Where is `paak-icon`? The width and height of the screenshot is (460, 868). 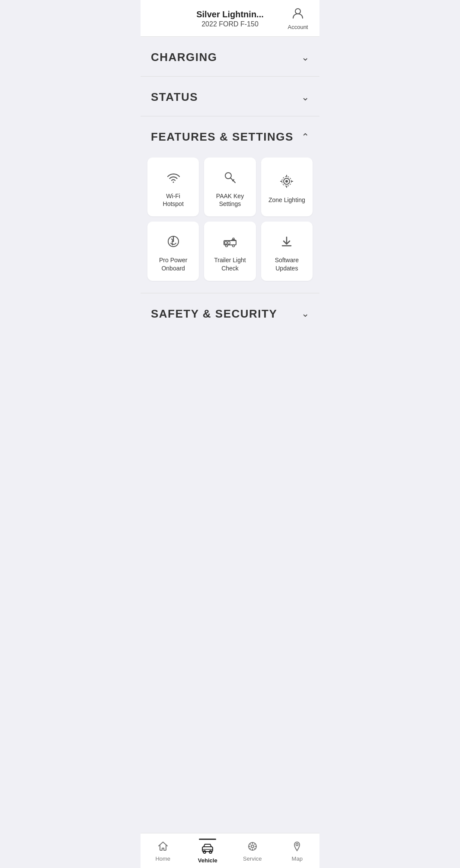 paak-icon is located at coordinates (230, 177).